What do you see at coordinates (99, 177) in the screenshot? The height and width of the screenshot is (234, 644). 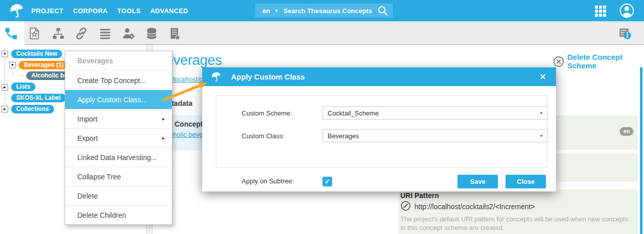 I see `menu-item-label: Collapse Tree` at bounding box center [99, 177].